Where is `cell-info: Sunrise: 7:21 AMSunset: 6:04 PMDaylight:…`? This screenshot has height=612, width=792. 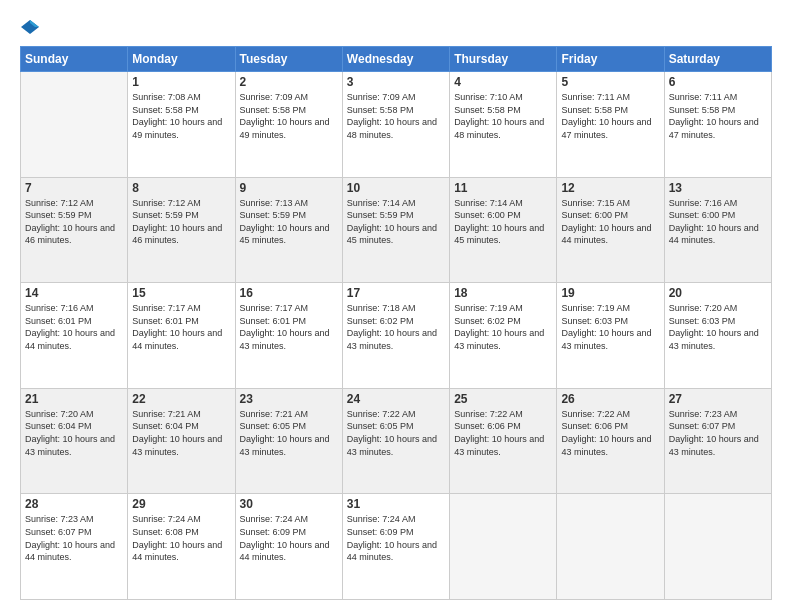
cell-info: Sunrise: 7:21 AMSunset: 6:04 PMDaylight:… is located at coordinates (177, 433).